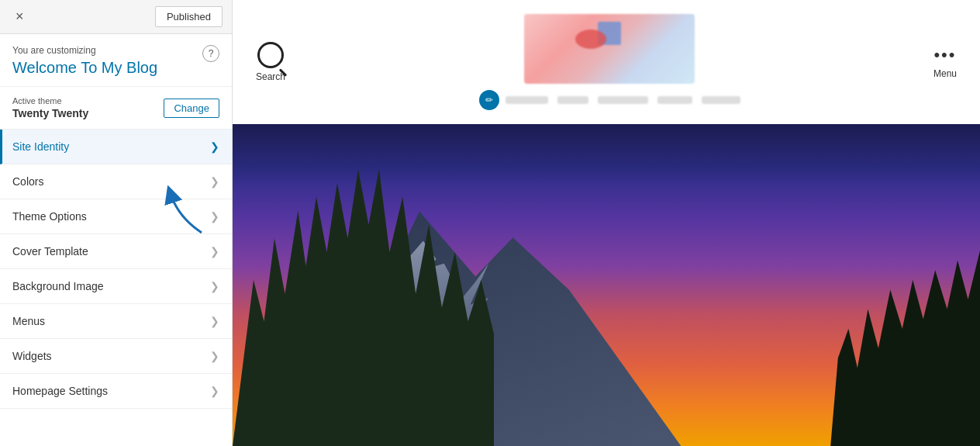  Describe the element at coordinates (116, 17) in the screenshot. I see `top-bar: × Published` at that location.